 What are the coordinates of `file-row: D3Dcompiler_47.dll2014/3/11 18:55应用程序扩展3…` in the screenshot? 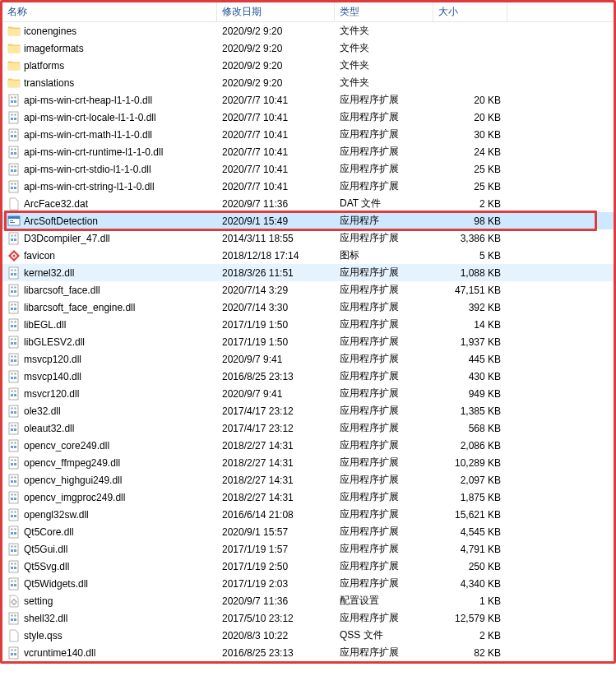 It's located at (308, 238).